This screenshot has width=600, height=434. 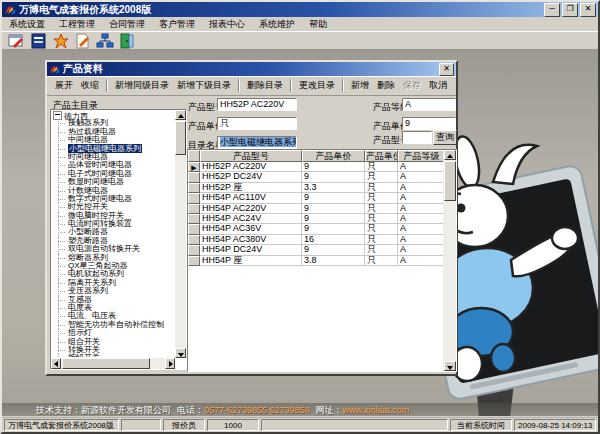 What do you see at coordinates (106, 364) in the screenshot?
I see `tree-hscroll-thumb` at bounding box center [106, 364].